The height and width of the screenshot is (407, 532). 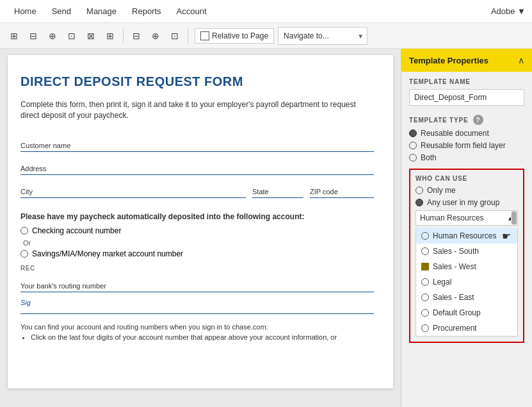 What do you see at coordinates (192, 12) in the screenshot?
I see `menu-account: Account` at bounding box center [192, 12].